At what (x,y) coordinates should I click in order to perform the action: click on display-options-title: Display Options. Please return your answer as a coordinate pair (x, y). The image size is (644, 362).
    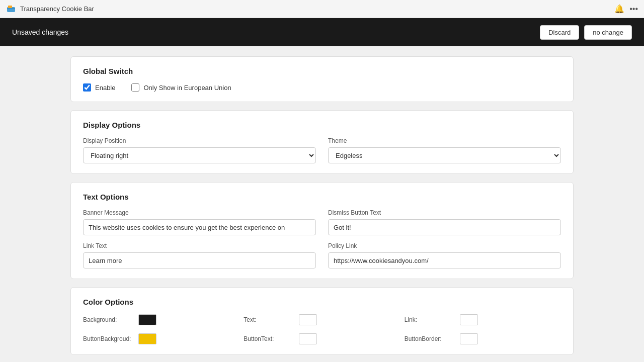
    Looking at the image, I should click on (322, 125).